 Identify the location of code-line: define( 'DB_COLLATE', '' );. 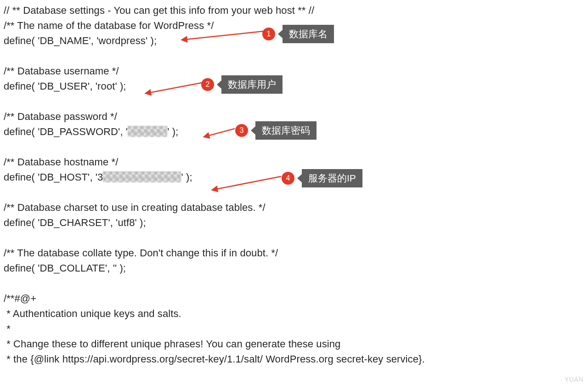
(65, 268).